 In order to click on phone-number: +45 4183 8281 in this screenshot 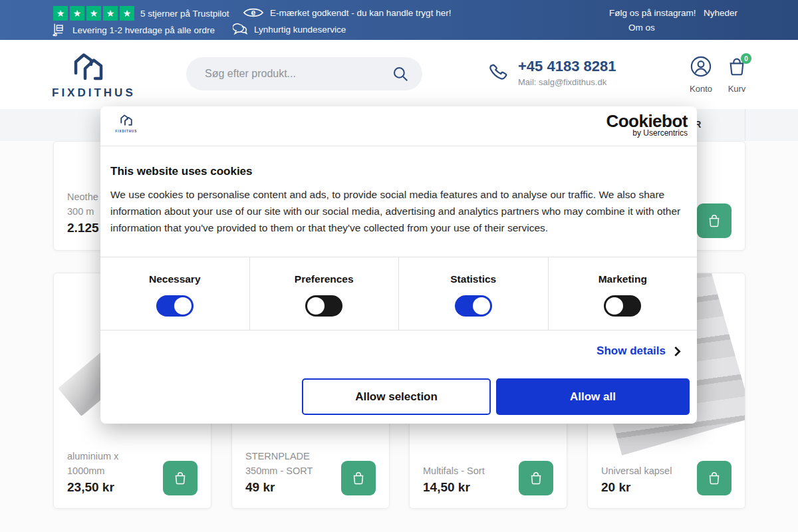, I will do `click(567, 66)`.